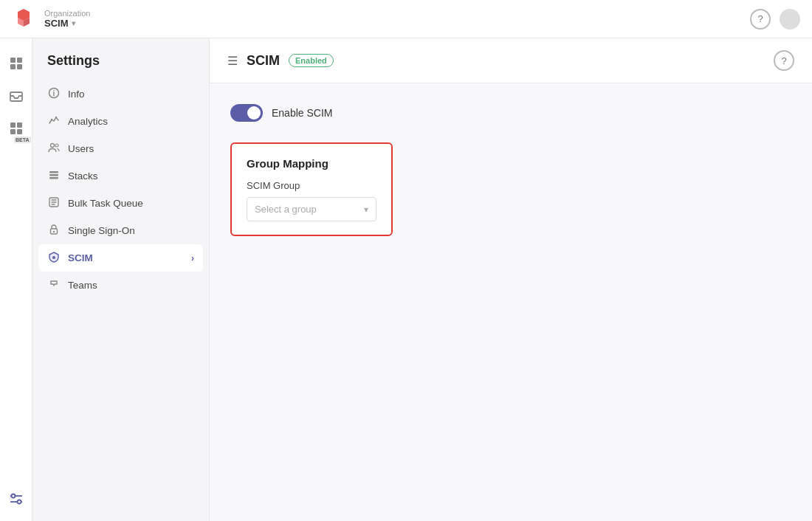 This screenshot has height=521, width=812. I want to click on sidebar-item-bulk-task: Bulk Task Queue, so click(121, 204).